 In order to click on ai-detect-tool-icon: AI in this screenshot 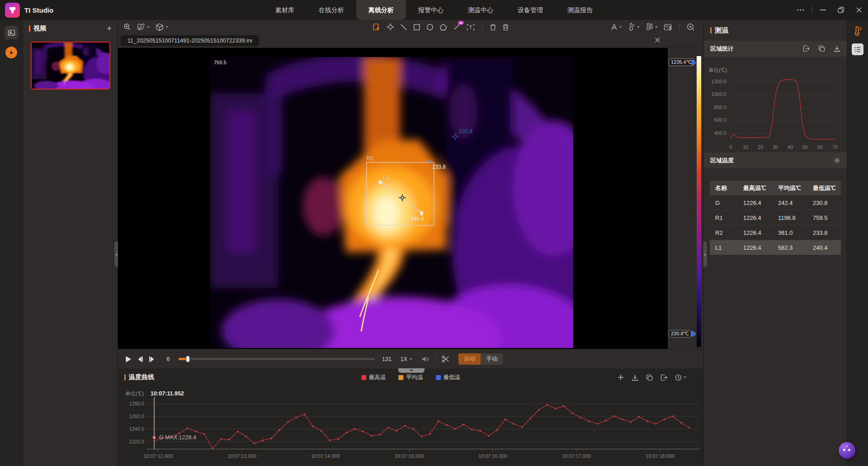, I will do `click(457, 27)`.